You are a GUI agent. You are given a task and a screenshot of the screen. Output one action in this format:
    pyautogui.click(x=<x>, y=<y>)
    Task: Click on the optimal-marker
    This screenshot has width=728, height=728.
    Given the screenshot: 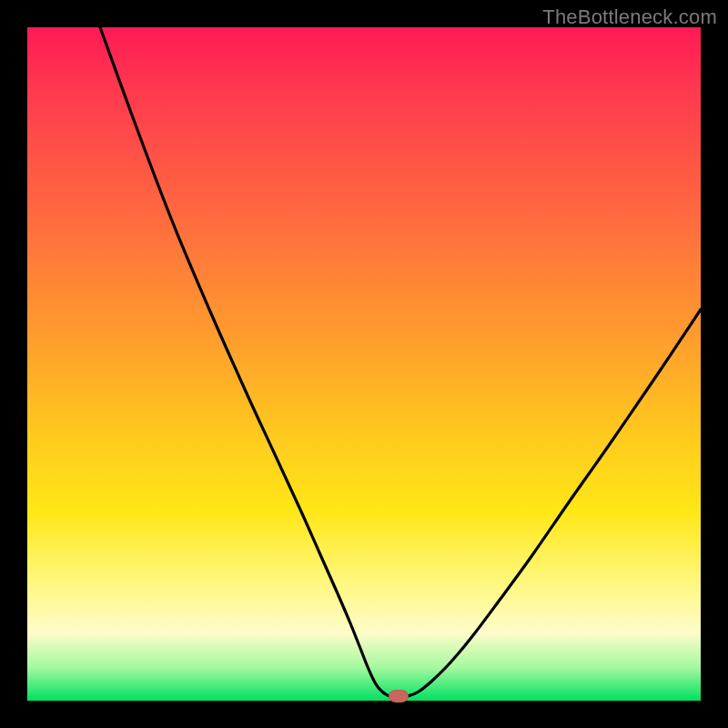 What is the action you would take?
    pyautogui.click(x=399, y=696)
    